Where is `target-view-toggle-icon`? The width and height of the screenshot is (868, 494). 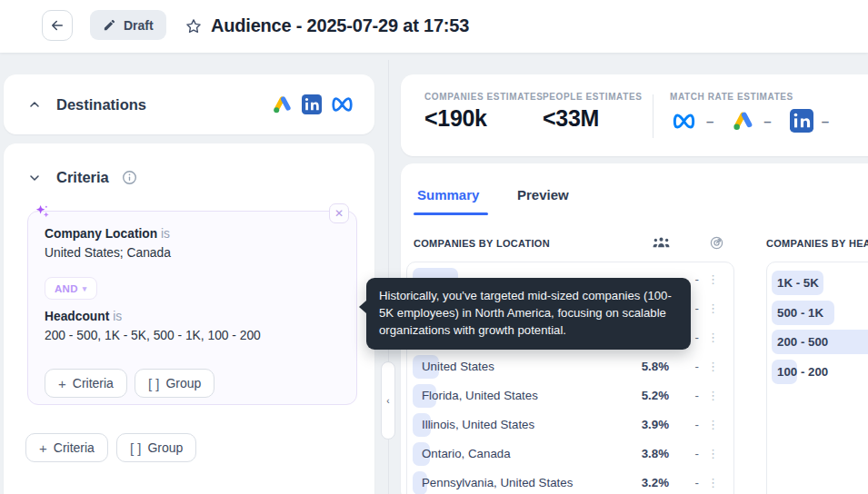
target-view-toggle-icon is located at coordinates (716, 243).